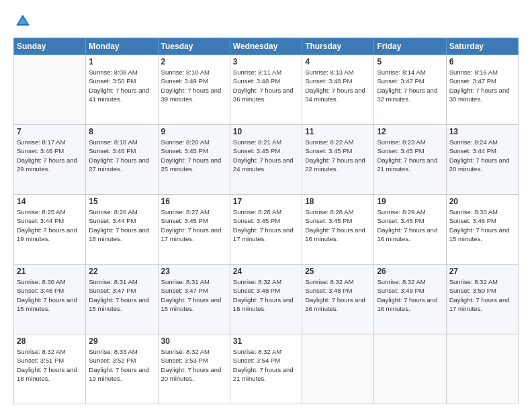 The height and width of the screenshot is (411, 532). I want to click on weekday-header: Sunday, so click(50, 47).